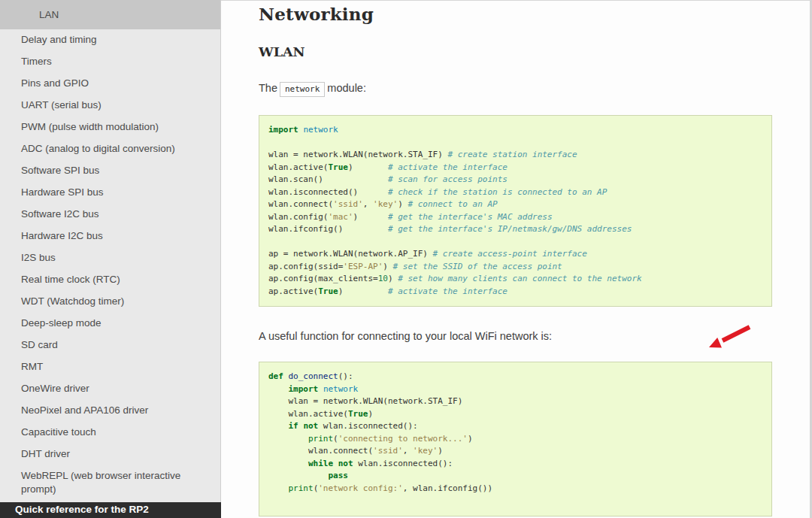 This screenshot has width=812, height=518. Describe the element at coordinates (110, 323) in the screenshot. I see `sidebar-item: Deep-sleep mode` at that location.